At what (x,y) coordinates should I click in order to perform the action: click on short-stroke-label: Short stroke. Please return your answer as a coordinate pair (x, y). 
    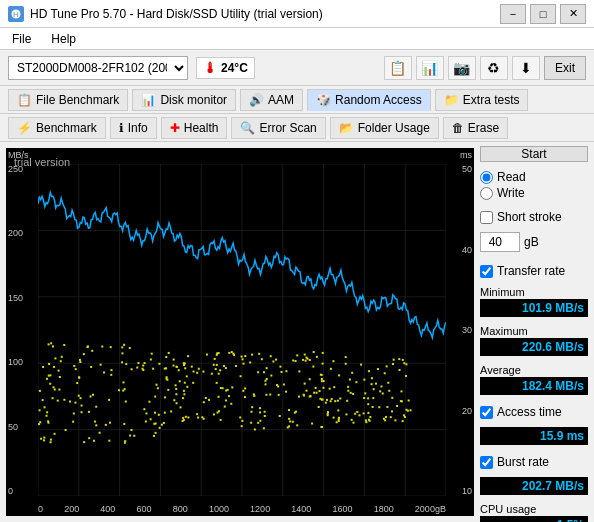
    Looking at the image, I should click on (530, 217).